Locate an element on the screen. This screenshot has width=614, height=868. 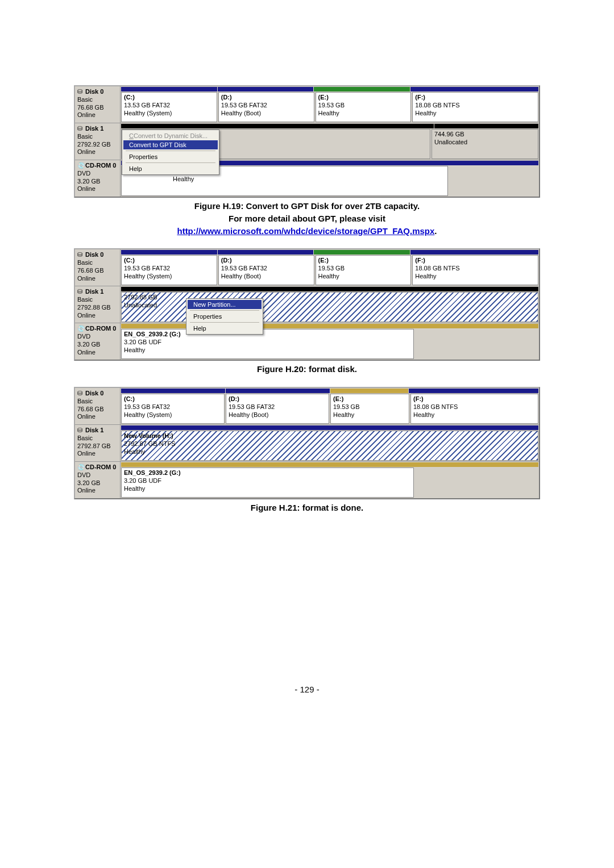
caption-fig20: Figure H.20: format disk. is located at coordinates (307, 369).